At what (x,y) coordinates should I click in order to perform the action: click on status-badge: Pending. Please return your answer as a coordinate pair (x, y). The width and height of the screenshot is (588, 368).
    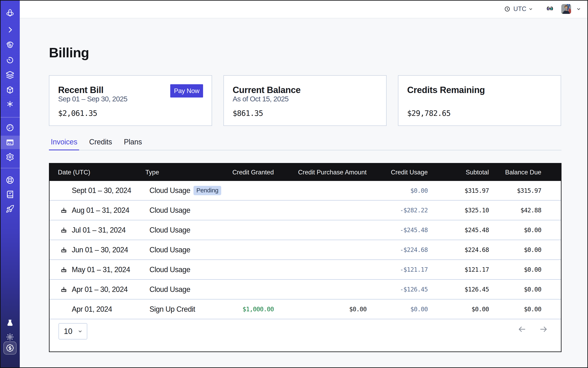
    Looking at the image, I should click on (207, 191).